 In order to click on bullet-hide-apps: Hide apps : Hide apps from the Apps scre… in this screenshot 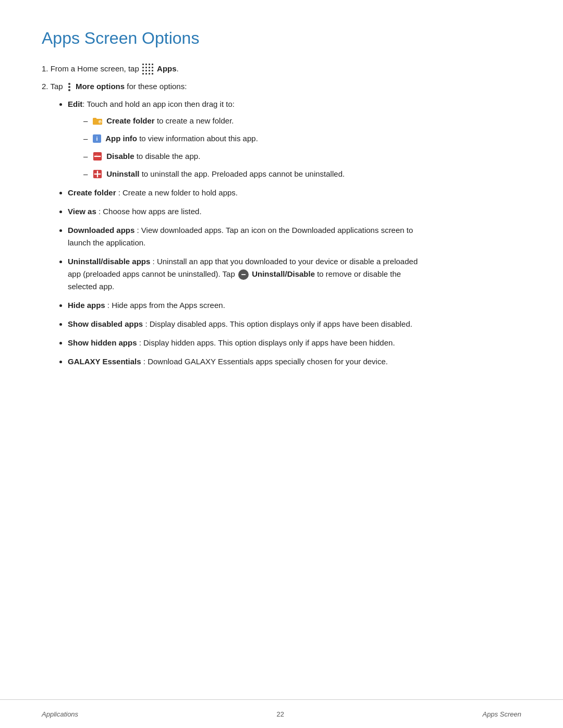, I will do `click(248, 305)`.